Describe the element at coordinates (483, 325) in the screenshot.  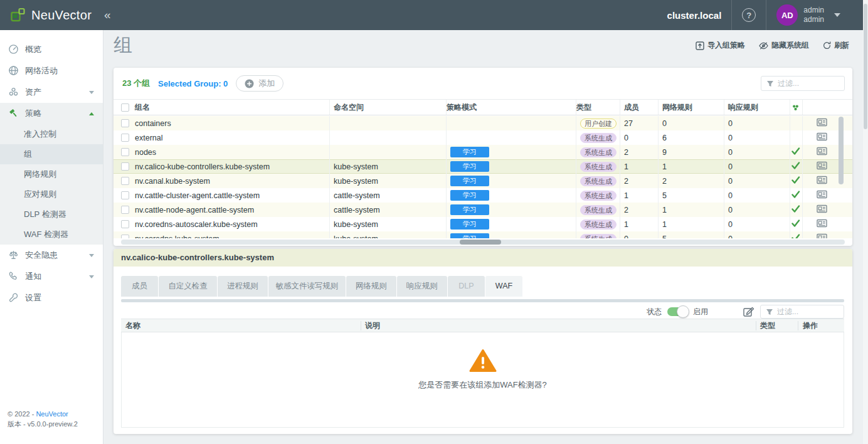
I see `waf-table-header: 名称说明类型操作` at that location.